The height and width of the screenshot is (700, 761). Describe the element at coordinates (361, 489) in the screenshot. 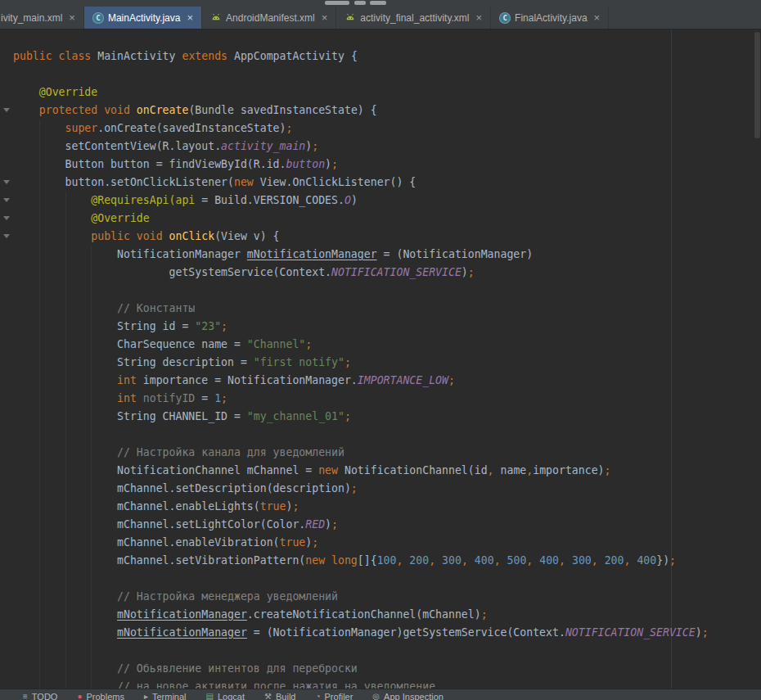

I see `code-line: mChannel.setDescription(description);` at that location.